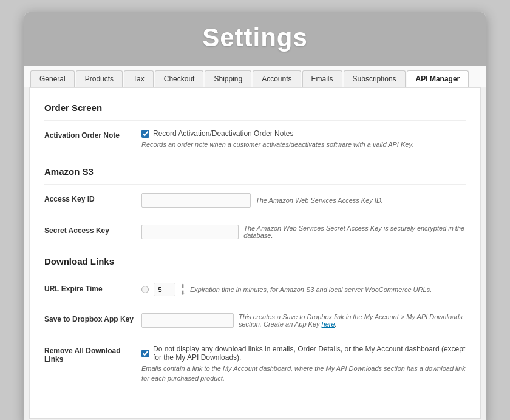  I want to click on tab-products: Products, so click(100, 79).